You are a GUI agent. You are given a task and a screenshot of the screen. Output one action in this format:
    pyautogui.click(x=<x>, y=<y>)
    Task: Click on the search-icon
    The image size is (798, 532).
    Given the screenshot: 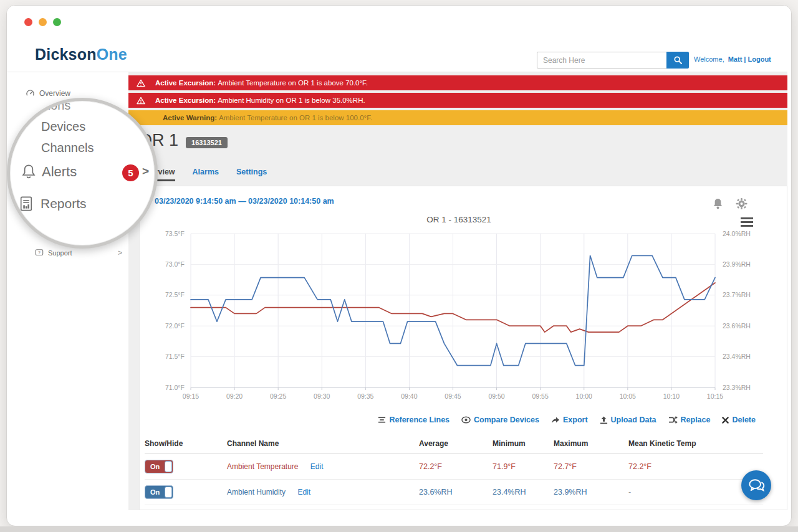 What is the action you would take?
    pyautogui.click(x=678, y=60)
    